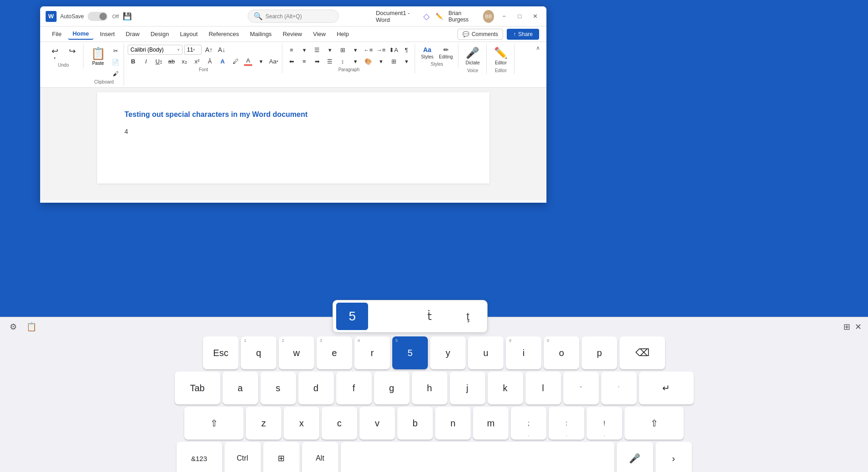 This screenshot has width=868, height=472. I want to click on document-page: Testing out special characters in my Wor…, so click(293, 138).